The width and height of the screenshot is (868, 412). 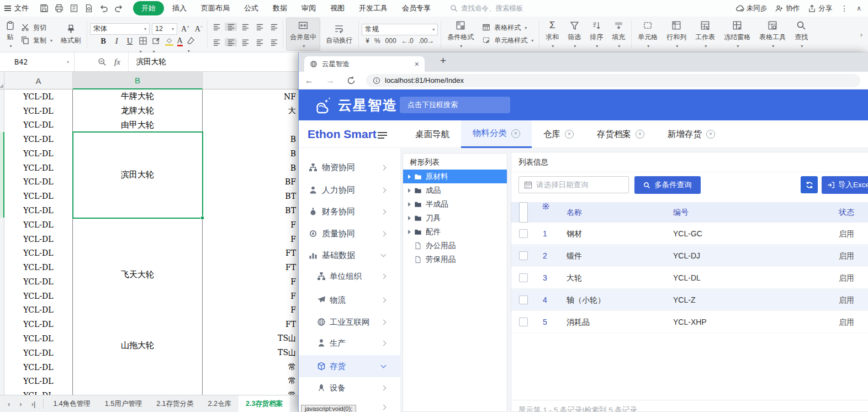 I want to click on cell-a-row12: YCL-DL, so click(x=39, y=253).